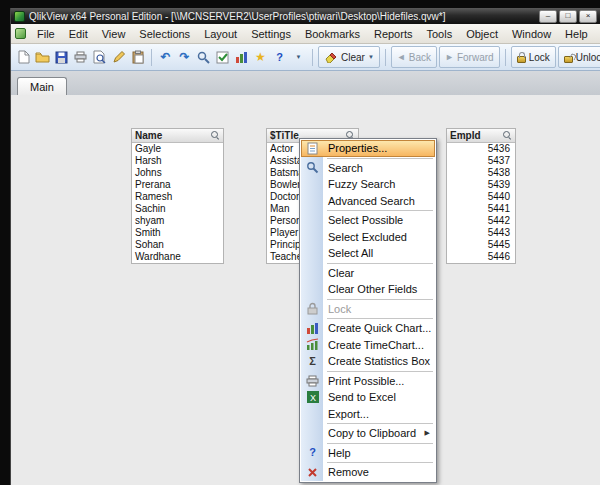  Describe the element at coordinates (100, 57) in the screenshot. I see `print-preview-button` at that location.